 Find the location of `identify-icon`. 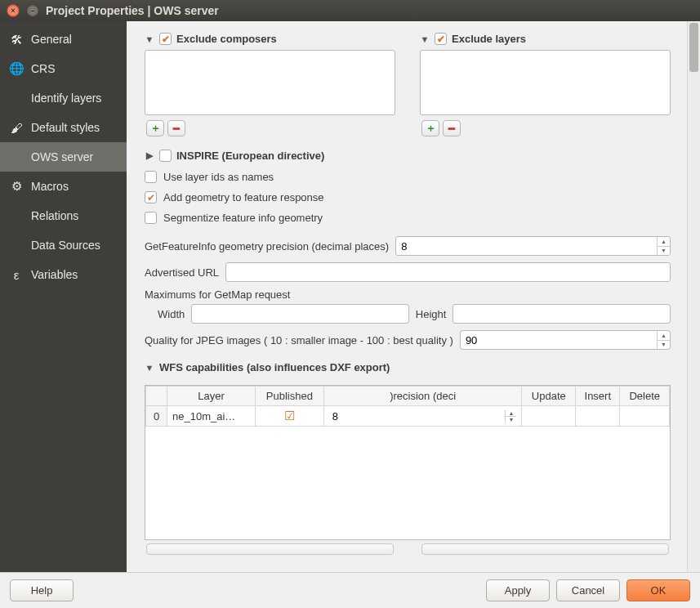

identify-icon is located at coordinates (16, 98).